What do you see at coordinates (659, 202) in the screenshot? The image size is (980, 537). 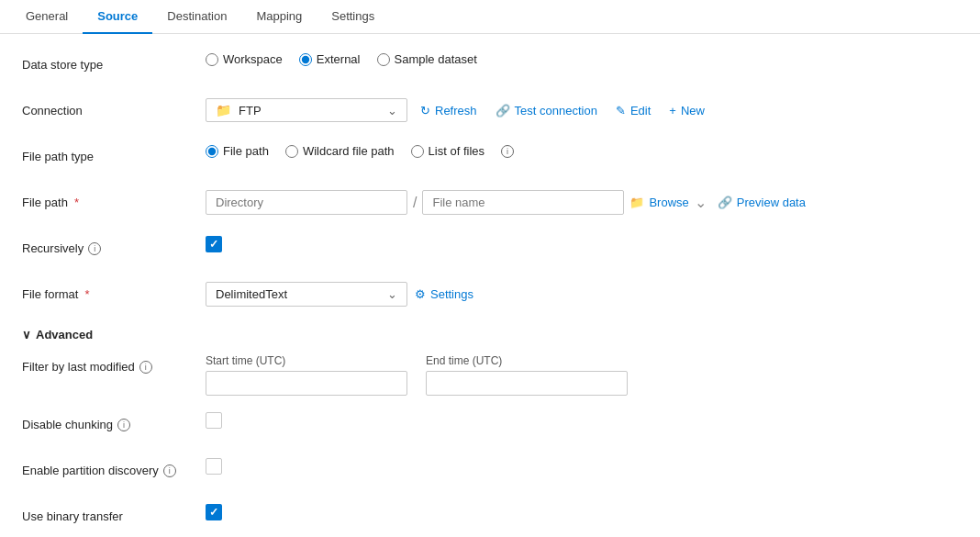 I see `browse-button: 📁 Browse` at bounding box center [659, 202].